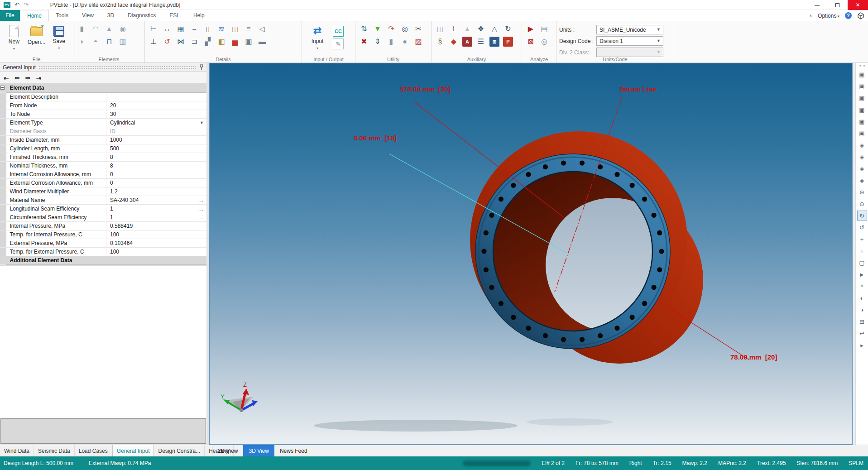 The width and height of the screenshot is (868, 470). I want to click on jacket-icon: ◧, so click(221, 42).